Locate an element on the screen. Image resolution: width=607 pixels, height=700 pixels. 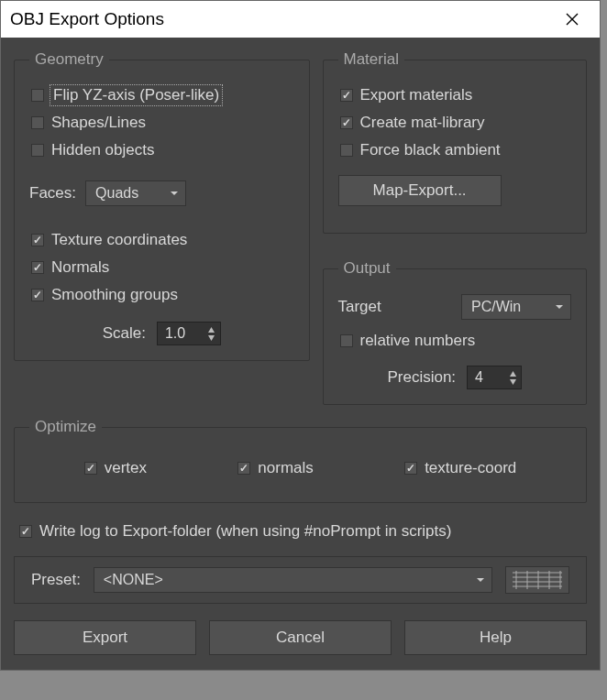
checkbox-label: Smoothing groups is located at coordinates (115, 295).